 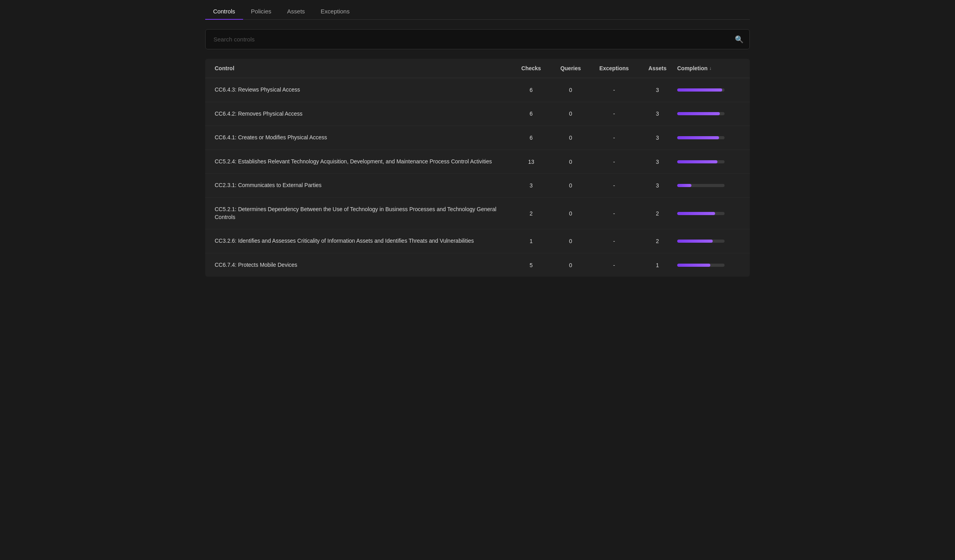 What do you see at coordinates (478, 138) in the screenshot?
I see `table-row: CC6.4.1: Creates or Modifies Physical Ac…` at bounding box center [478, 138].